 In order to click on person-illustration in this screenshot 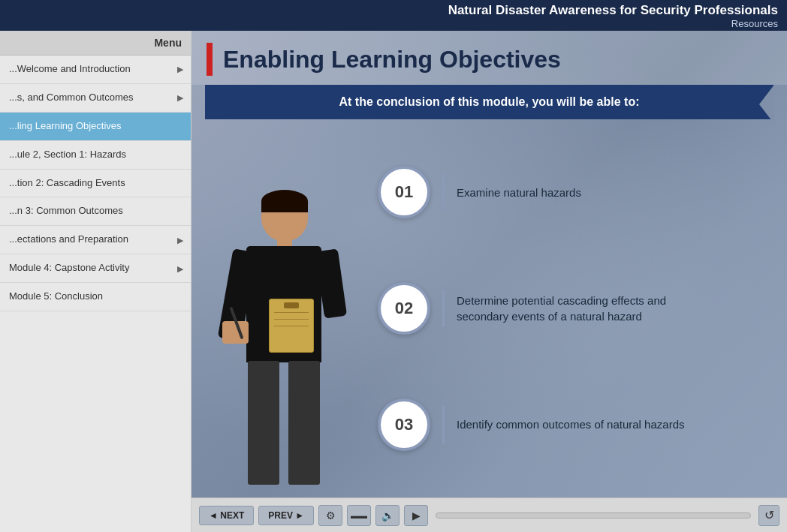, I will do `click(284, 308)`.